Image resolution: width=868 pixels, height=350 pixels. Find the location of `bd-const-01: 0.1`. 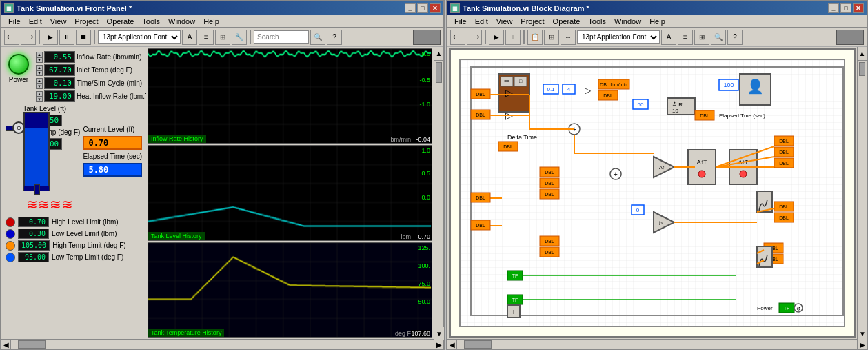

bd-const-01: 0.1 is located at coordinates (551, 90).